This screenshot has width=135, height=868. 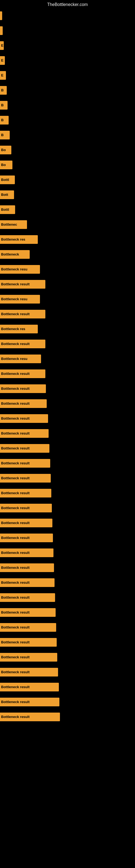 I want to click on bar: Bottleneck, so click(x=15, y=254).